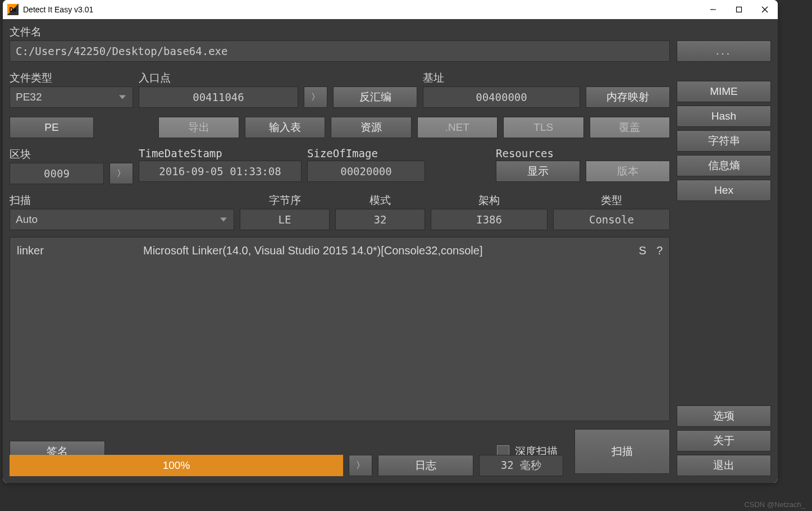 Image resolution: width=812 pixels, height=511 pixels. Describe the element at coordinates (362, 10) in the screenshot. I see `window-title: Detect It Easy v3.01` at that location.